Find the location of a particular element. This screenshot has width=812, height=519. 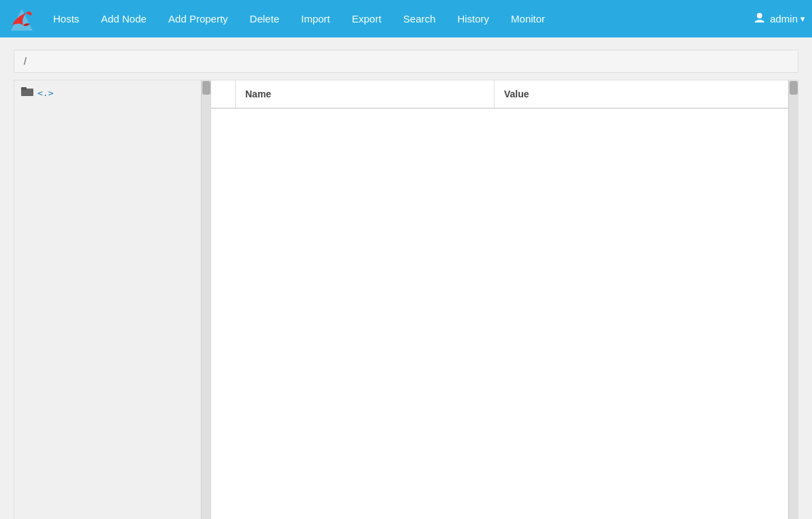

tree-node: <.> is located at coordinates (112, 93).